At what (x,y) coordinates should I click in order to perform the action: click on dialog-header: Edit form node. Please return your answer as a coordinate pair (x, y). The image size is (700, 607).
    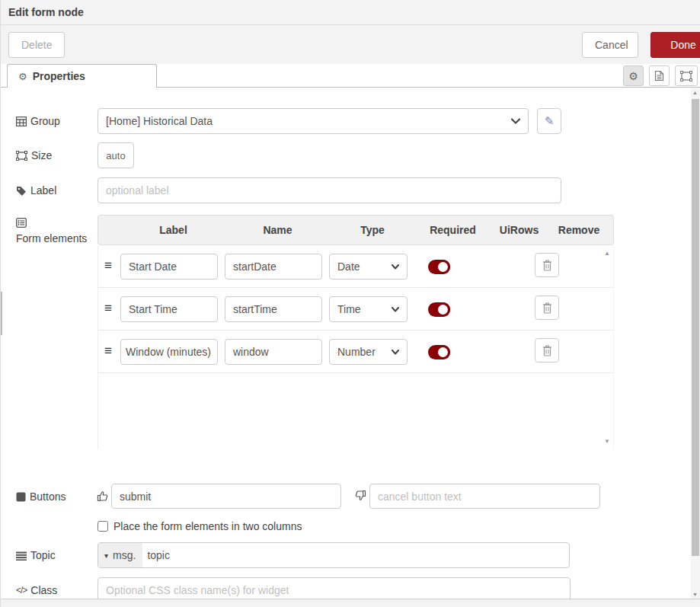
    Looking at the image, I should click on (350, 12).